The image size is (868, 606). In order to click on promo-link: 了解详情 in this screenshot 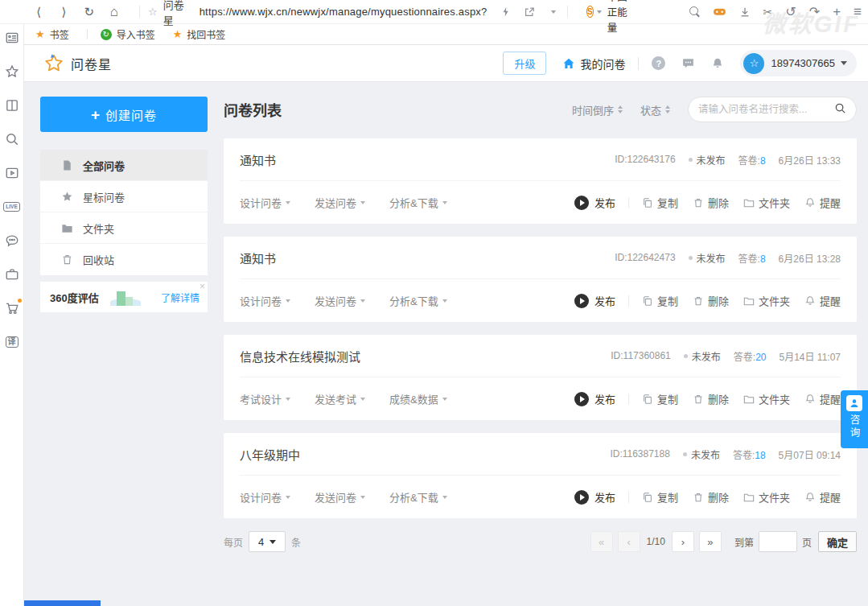, I will do `click(180, 298)`.